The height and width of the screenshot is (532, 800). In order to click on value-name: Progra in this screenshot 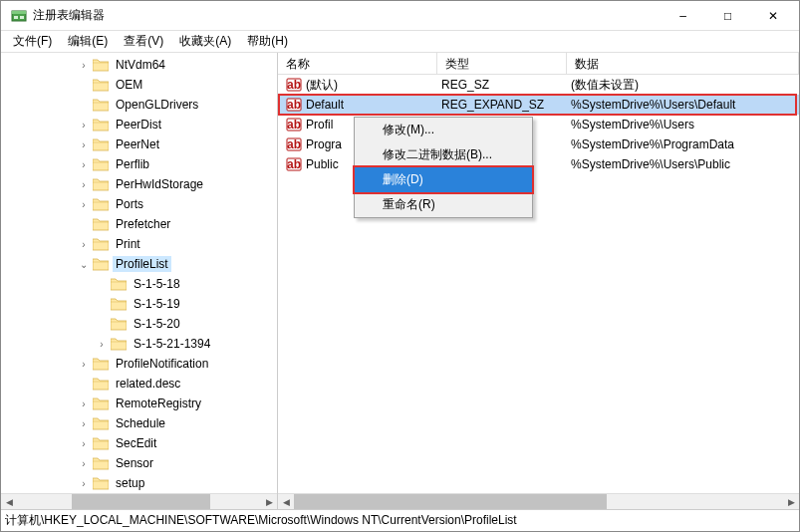, I will do `click(324, 144)`.